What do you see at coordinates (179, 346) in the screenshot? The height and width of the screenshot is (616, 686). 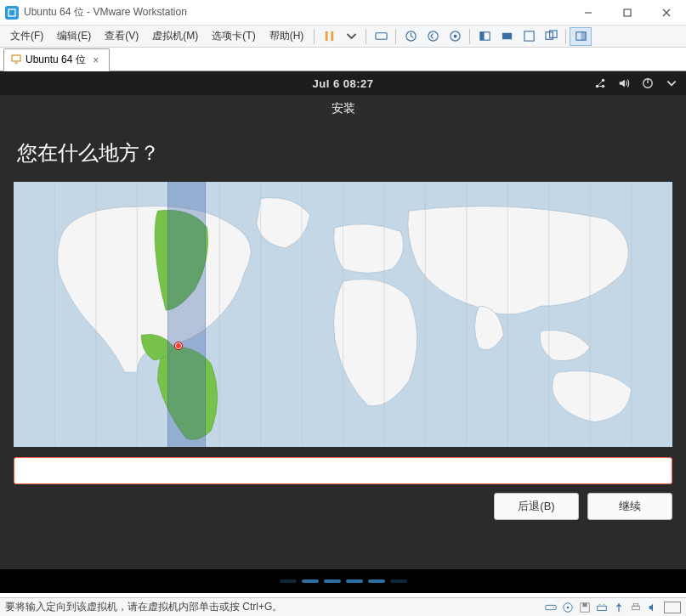 I see `map-selected-pin` at bounding box center [179, 346].